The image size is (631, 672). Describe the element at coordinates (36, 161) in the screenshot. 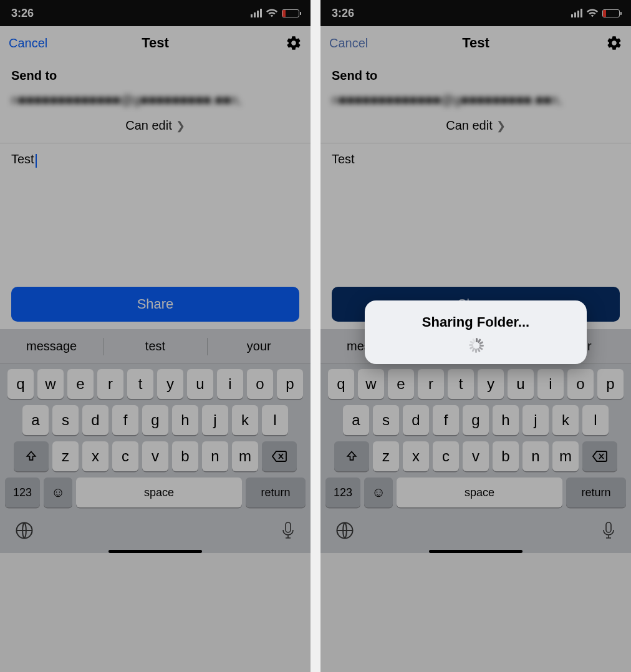

I see `text-caret` at that location.